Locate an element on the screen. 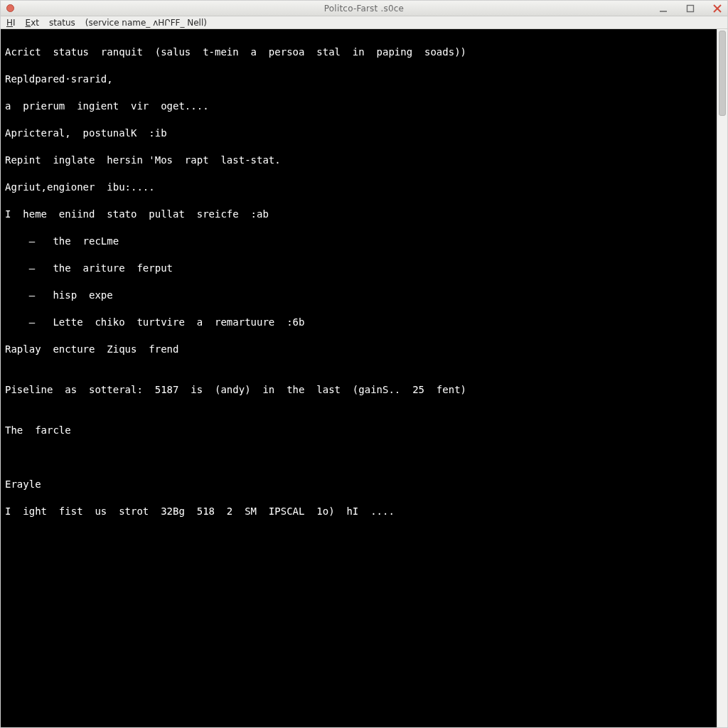 The width and height of the screenshot is (728, 728). maximize-button is located at coordinates (690, 9).